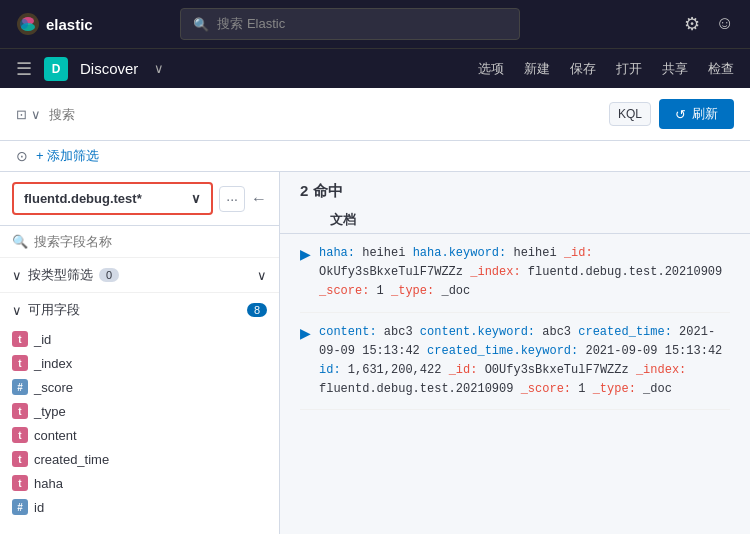 Image resolution: width=750 pixels, height=534 pixels. I want to click on refresh-button: ↺ 刷新, so click(696, 114).